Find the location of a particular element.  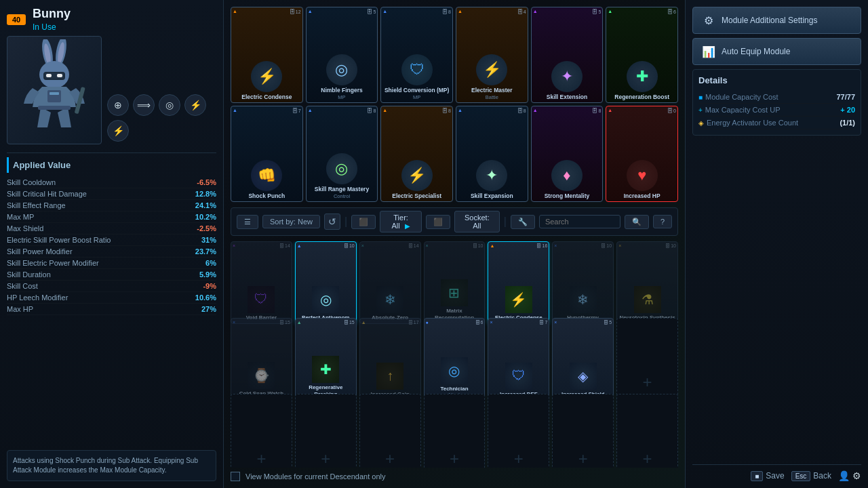

inv-module-8: ▲ 🗄15 ✚ Regenerative Breaking is located at coordinates (326, 359).